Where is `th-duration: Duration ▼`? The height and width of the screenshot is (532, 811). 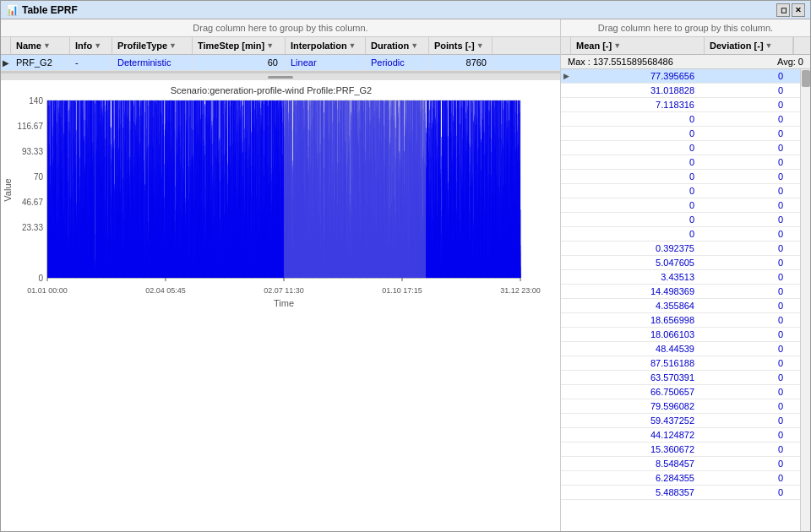 th-duration: Duration ▼ is located at coordinates (397, 46).